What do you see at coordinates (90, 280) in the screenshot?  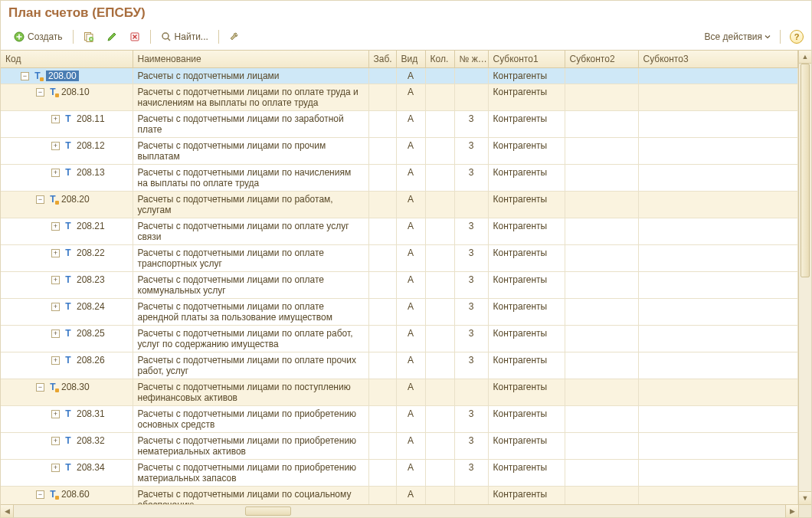 I see `account-code: 208.23` at bounding box center [90, 280].